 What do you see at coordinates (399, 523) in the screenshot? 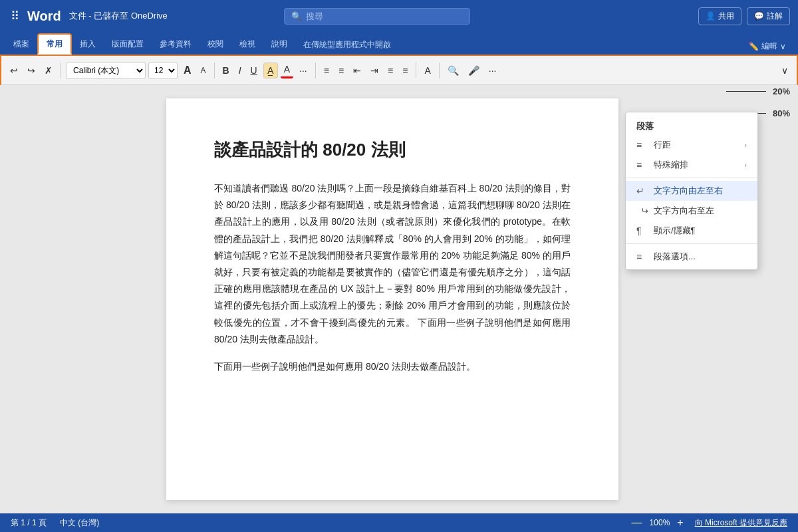
I see `status-bar: 第 1 / 1 頁 中文 (台灣) — 100% + 向 Microsoft 提…` at bounding box center [399, 523].